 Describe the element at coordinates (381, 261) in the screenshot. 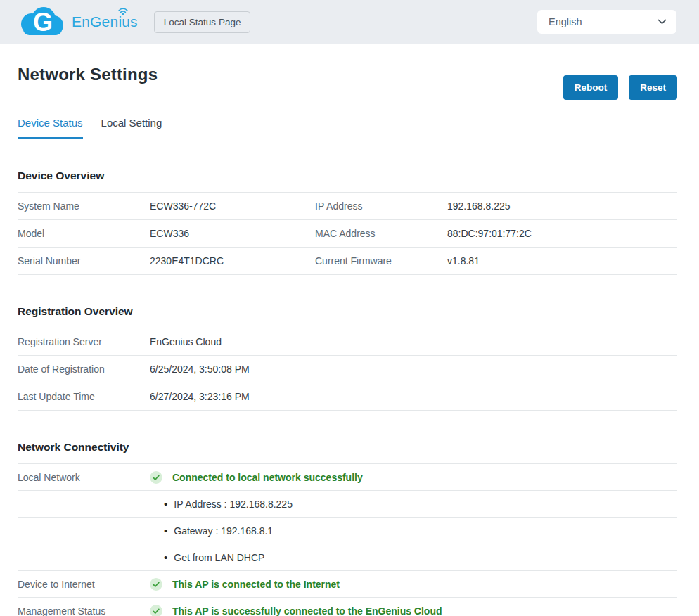

I see `field-label: Current Firmware` at that location.